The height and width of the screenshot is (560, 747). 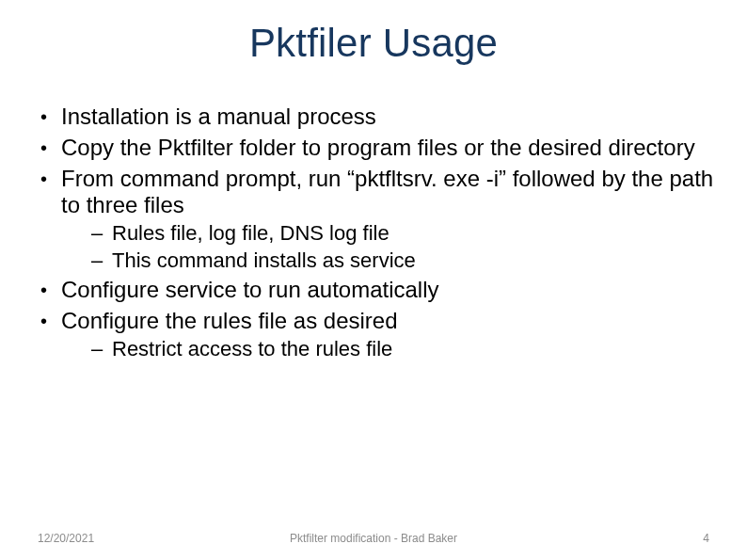 I want to click on footer-page: 4, so click(x=706, y=538).